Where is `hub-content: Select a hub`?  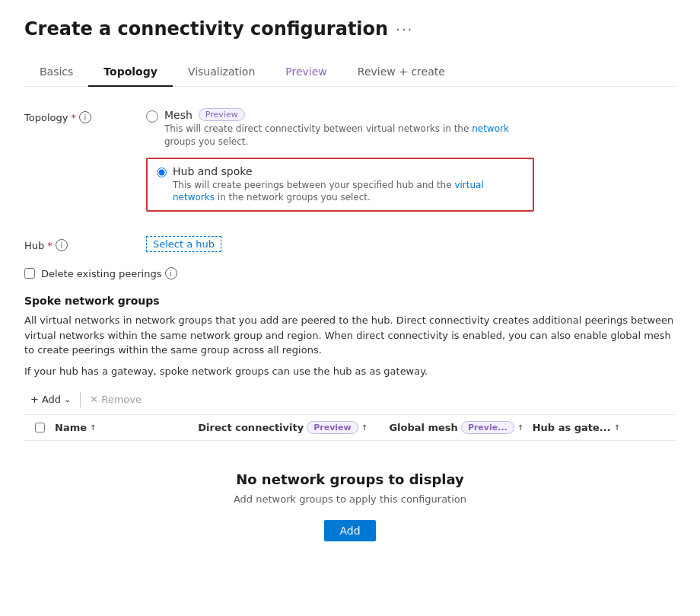 hub-content: Select a hub is located at coordinates (411, 244).